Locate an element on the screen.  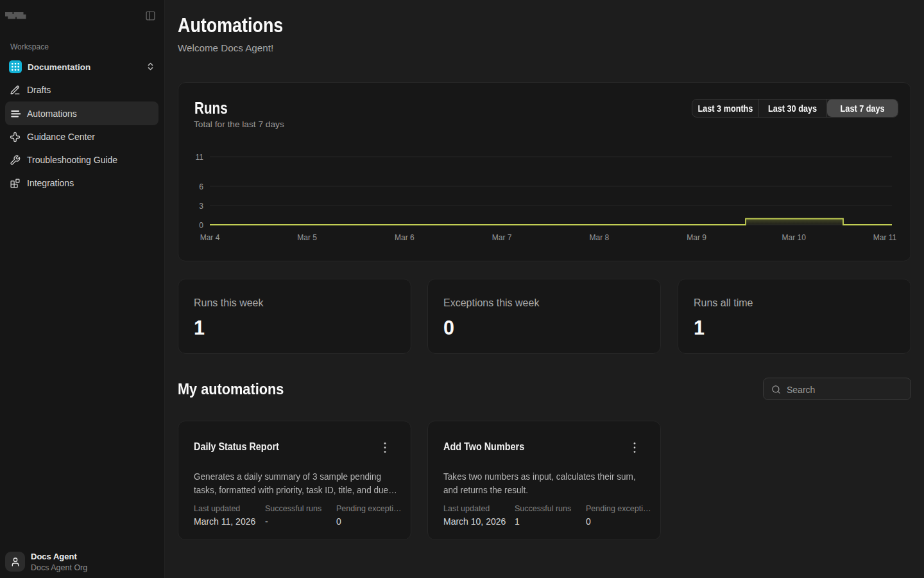
svg-text: Mar 6 is located at coordinates (404, 238).